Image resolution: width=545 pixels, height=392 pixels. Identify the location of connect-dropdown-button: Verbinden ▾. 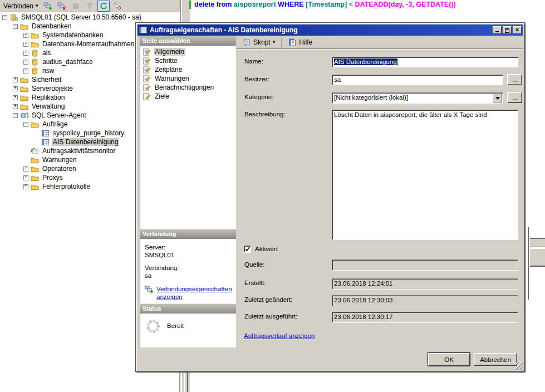
(21, 6).